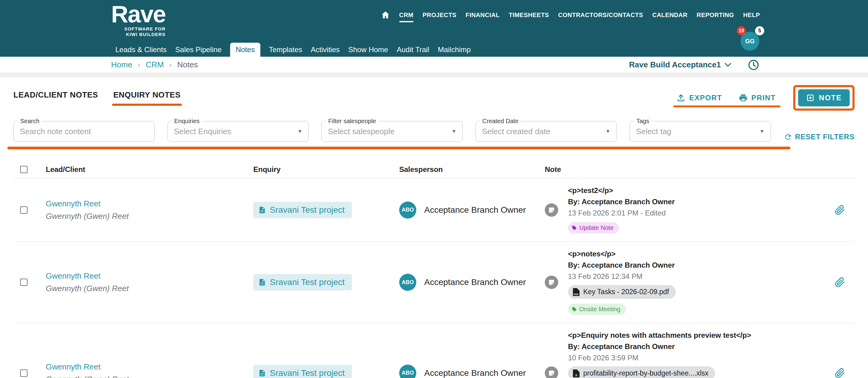 The width and height of the screenshot is (868, 378). Describe the element at coordinates (753, 65) in the screenshot. I see `clock-icon` at that location.